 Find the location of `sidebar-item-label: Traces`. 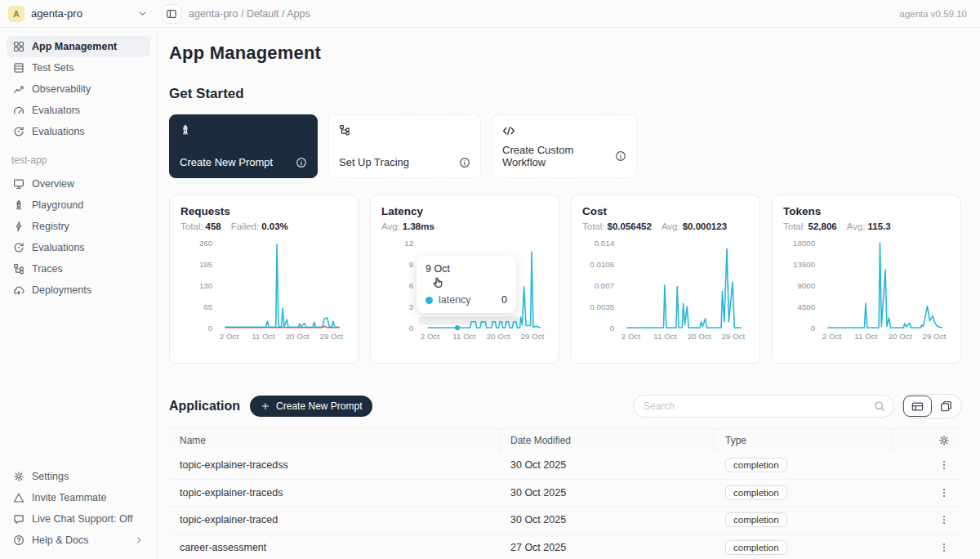

sidebar-item-label: Traces is located at coordinates (47, 269).